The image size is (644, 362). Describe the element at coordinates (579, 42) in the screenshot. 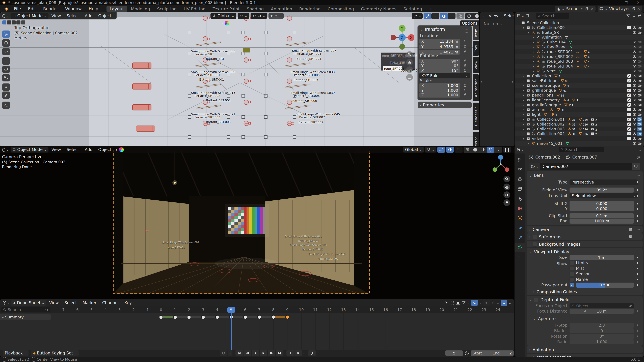

I see `outliner-row-cube-104: ▸Cube.104` at that location.